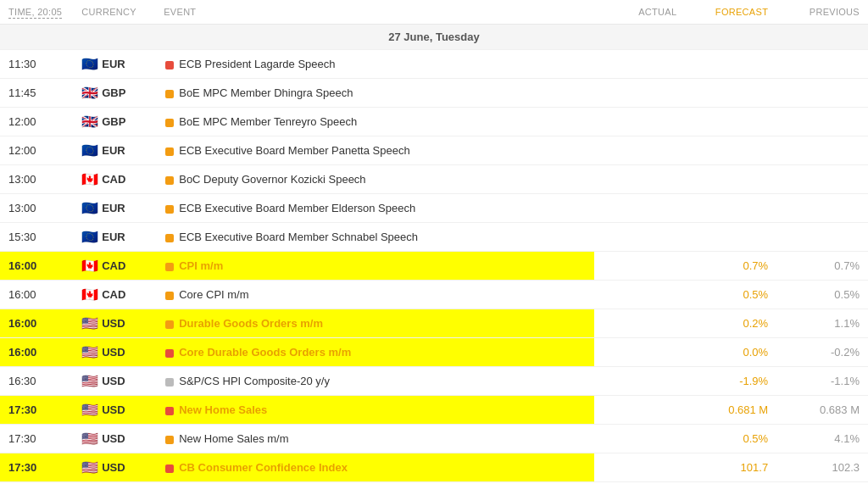  I want to click on actual-header: ACTUAL, so click(640, 12).